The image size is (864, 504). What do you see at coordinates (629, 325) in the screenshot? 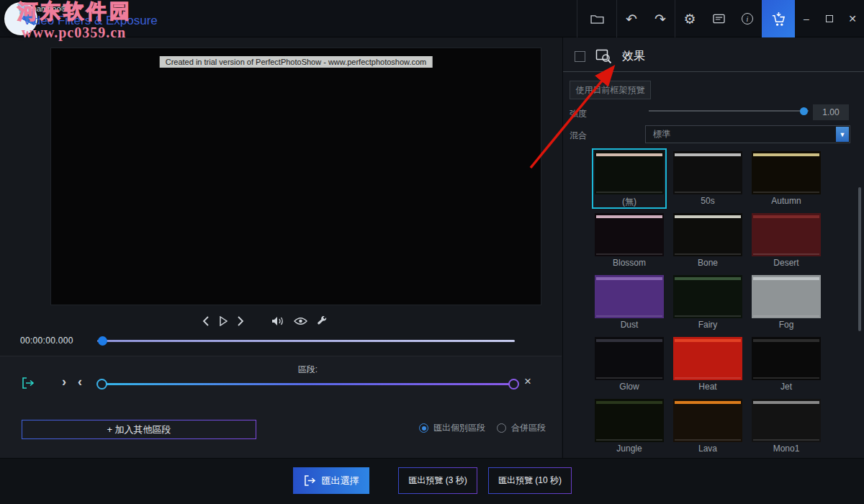
I see `effect-label: Dust` at bounding box center [629, 325].